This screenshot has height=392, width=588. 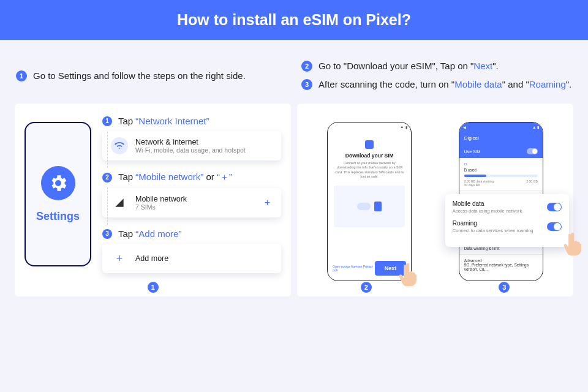 I want to click on panel-badge-1: 1, so click(x=153, y=287).